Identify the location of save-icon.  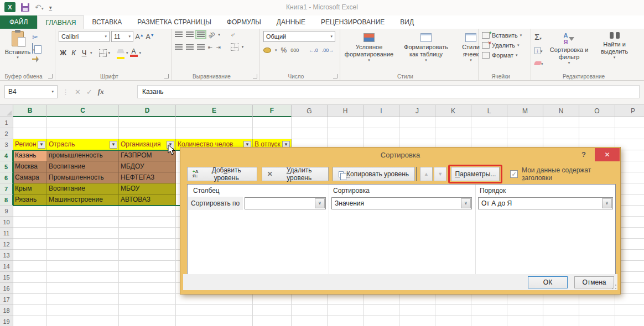
(25, 8).